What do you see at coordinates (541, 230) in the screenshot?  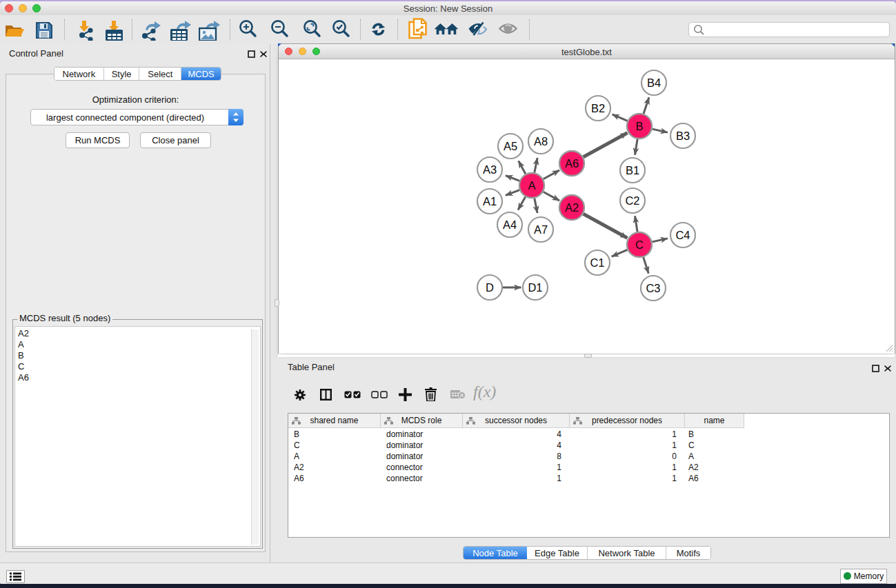 I see `svg-text: A7` at bounding box center [541, 230].